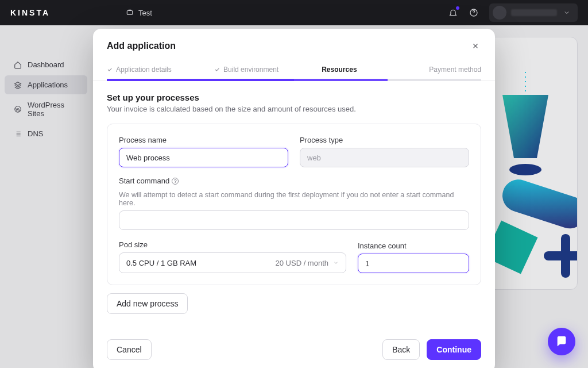  Describe the element at coordinates (294, 70) in the screenshot. I see `wizard-stepper: Application details Build environment Re…` at that location.